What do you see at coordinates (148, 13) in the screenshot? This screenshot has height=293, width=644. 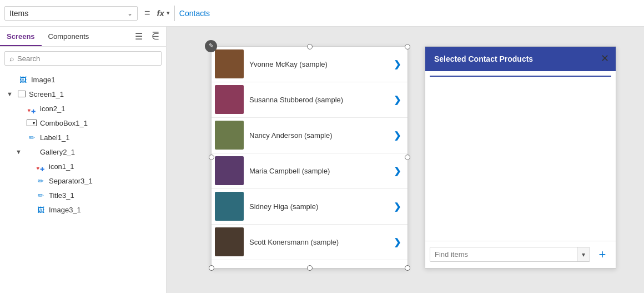 I see `equals-sign: =` at bounding box center [148, 13].